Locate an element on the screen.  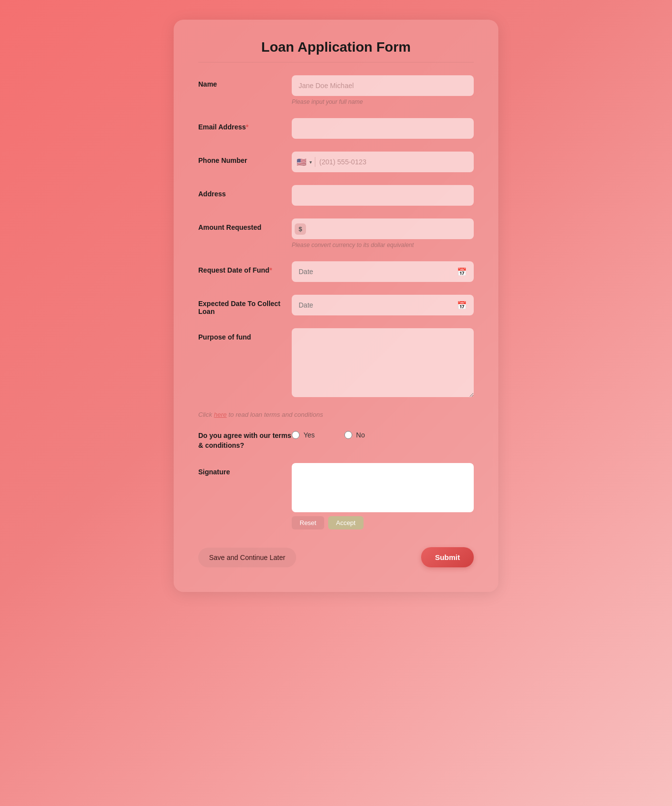
purpose-row: Purpose of fund is located at coordinates (336, 363).